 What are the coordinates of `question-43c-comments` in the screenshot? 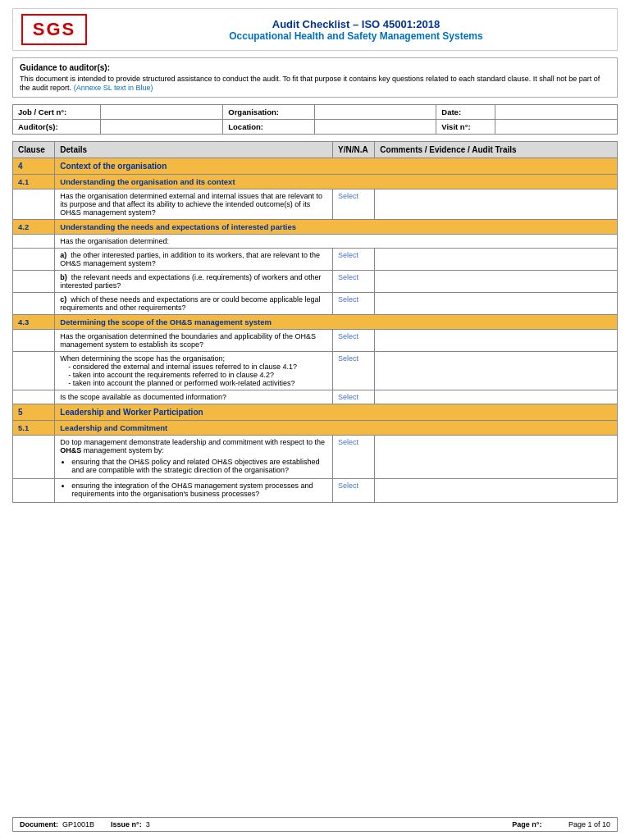 It's located at (496, 397).